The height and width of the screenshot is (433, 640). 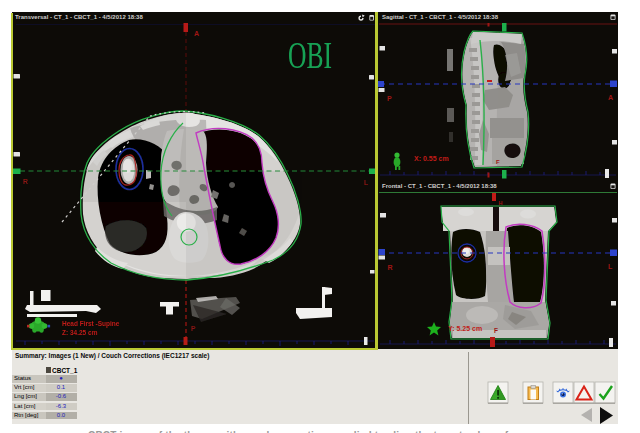 What do you see at coordinates (465, 328) in the screenshot?
I see `svg-text: Y: 5.25 cm` at bounding box center [465, 328].